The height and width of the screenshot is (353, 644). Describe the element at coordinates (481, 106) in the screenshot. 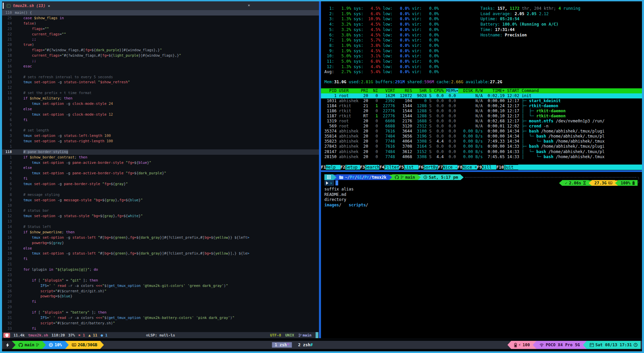

I see `process-row: 1184 rtkit 21 1 22776 1544 1288 S 0.0 0.…` at that location.